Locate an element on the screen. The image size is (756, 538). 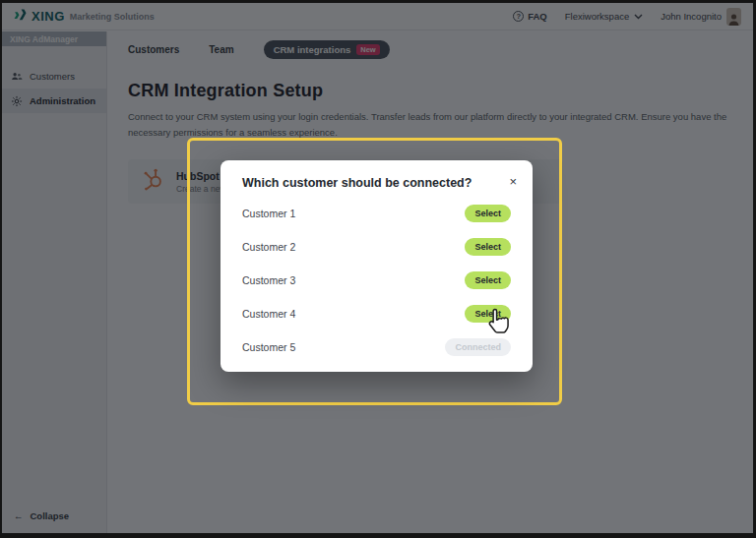
customer-row: Customer 1 Select is located at coordinates (376, 213).